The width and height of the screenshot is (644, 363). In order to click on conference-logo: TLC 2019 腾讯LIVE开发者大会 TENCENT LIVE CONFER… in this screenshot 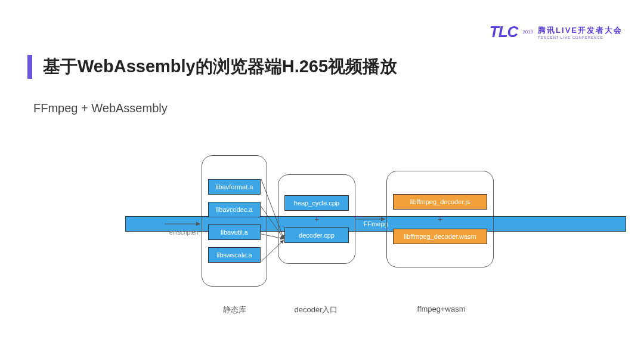, I will do `click(556, 32)`.